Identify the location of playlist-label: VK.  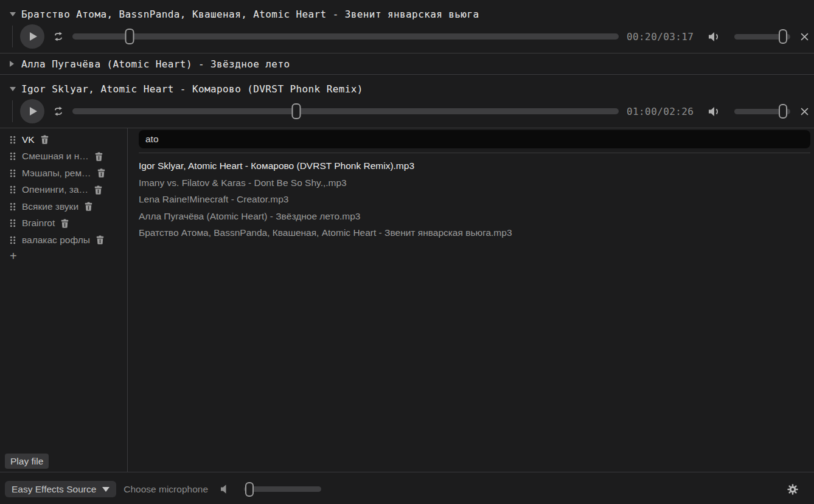
(28, 140).